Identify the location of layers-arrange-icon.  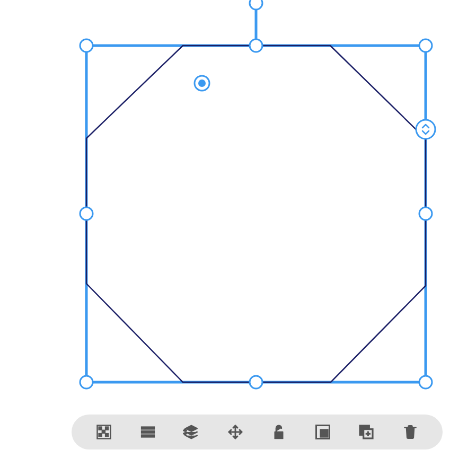
(191, 432).